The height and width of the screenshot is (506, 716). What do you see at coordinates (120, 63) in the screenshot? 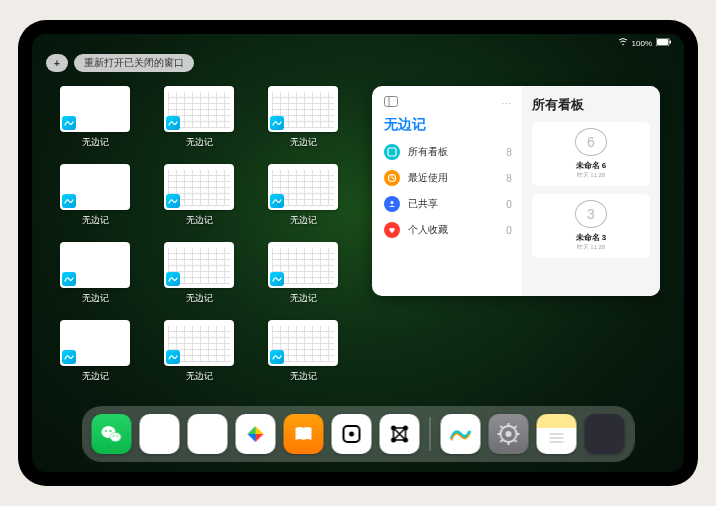
I see `top-controls: + 重新打开已关闭的窗口` at bounding box center [120, 63].